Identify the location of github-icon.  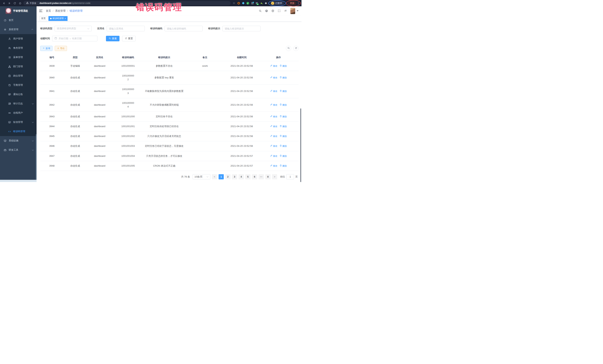
(267, 11).